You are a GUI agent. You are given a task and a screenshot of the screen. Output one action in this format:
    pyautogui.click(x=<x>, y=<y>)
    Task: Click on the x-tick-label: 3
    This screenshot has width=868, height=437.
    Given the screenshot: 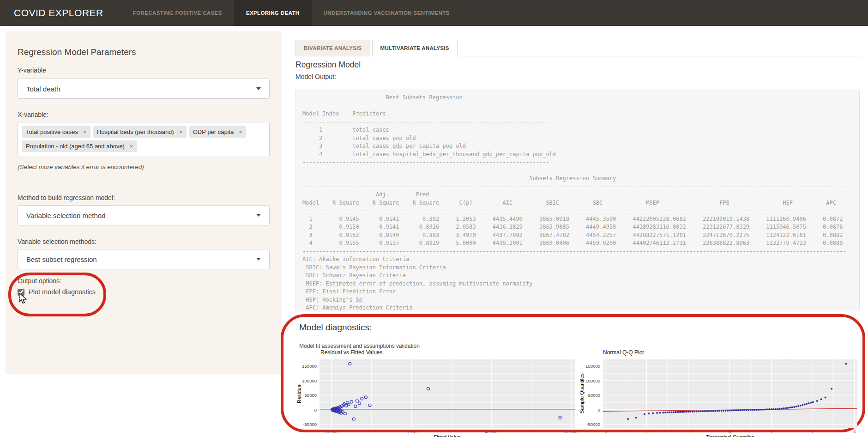 What is the action you would take?
    pyautogui.click(x=855, y=431)
    